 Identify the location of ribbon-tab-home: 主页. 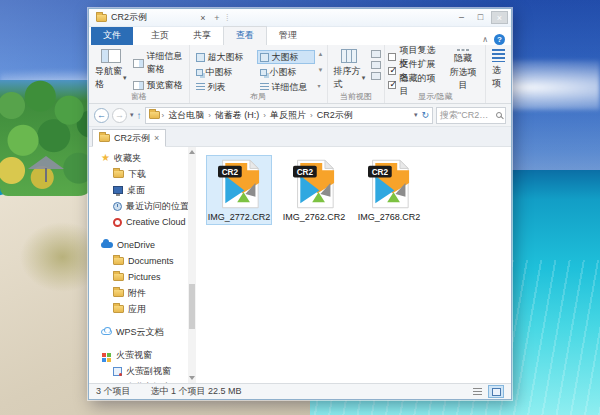
(160, 36).